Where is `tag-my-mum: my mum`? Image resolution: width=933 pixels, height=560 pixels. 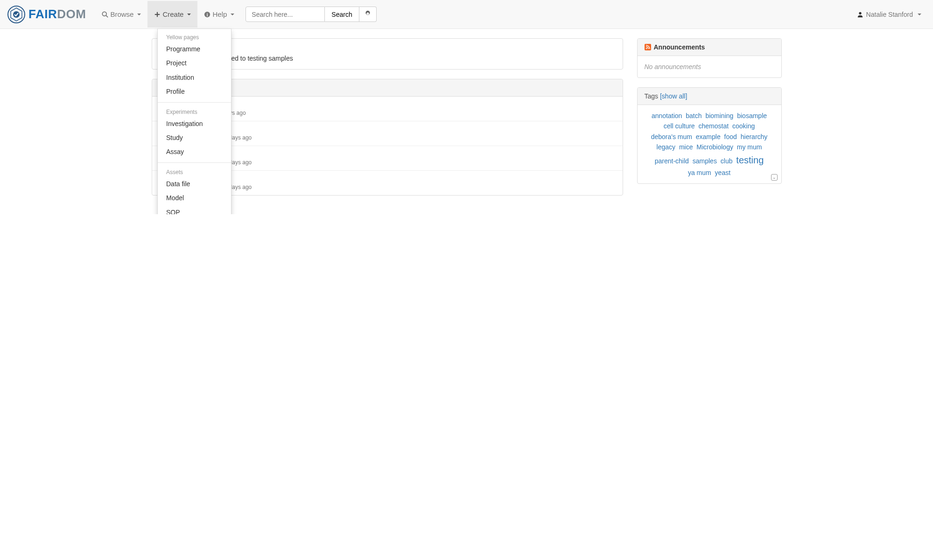 tag-my-mum: my mum is located at coordinates (750, 147).